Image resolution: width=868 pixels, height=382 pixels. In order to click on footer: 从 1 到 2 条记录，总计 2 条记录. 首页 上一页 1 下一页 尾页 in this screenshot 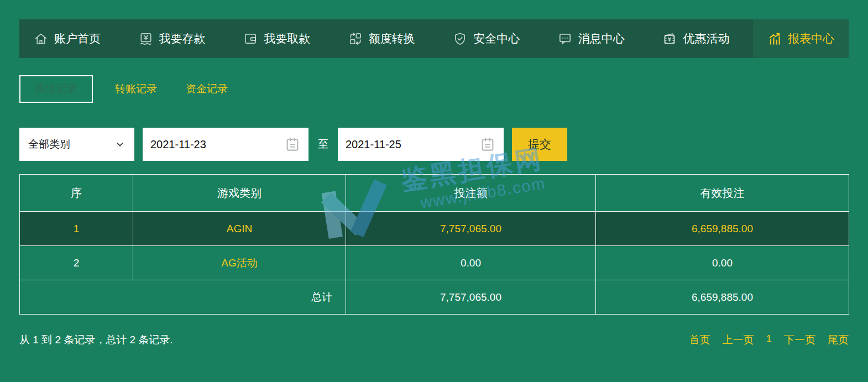, I will do `click(434, 340)`.